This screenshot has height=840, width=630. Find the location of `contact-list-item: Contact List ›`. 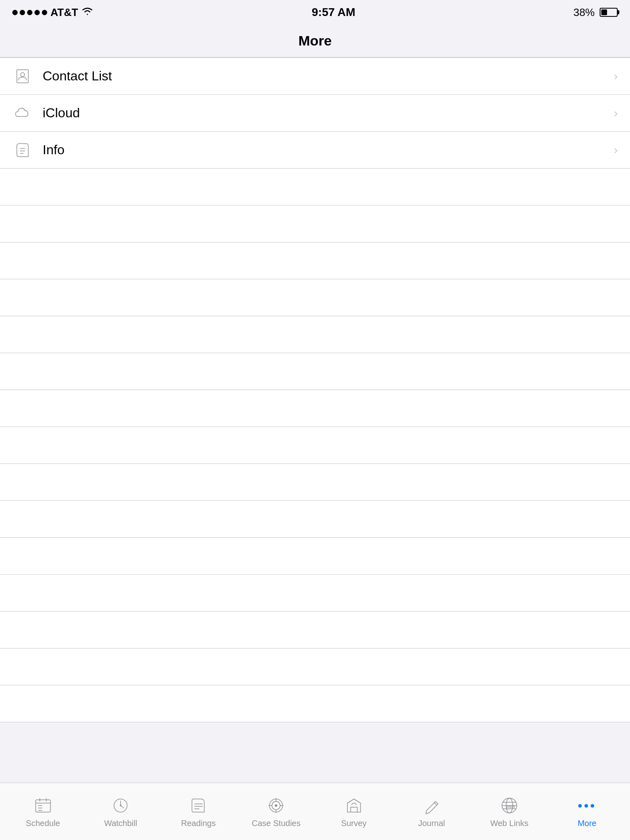

contact-list-item: Contact List › is located at coordinates (315, 76).